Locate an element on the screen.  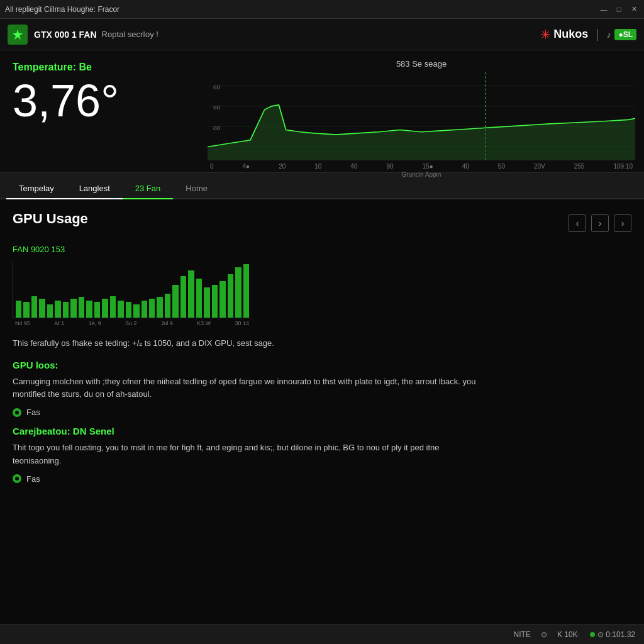
header-right: ✳ Nukos | ♪ ●SL is located at coordinates (589, 35).